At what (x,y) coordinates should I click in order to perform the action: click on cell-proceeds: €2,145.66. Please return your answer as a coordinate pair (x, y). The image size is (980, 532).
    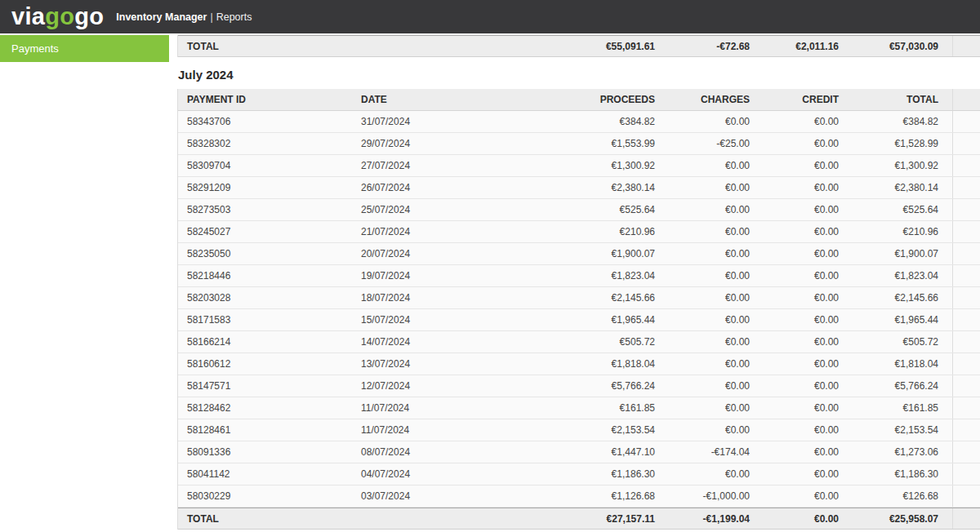
    Looking at the image, I should click on (581, 298).